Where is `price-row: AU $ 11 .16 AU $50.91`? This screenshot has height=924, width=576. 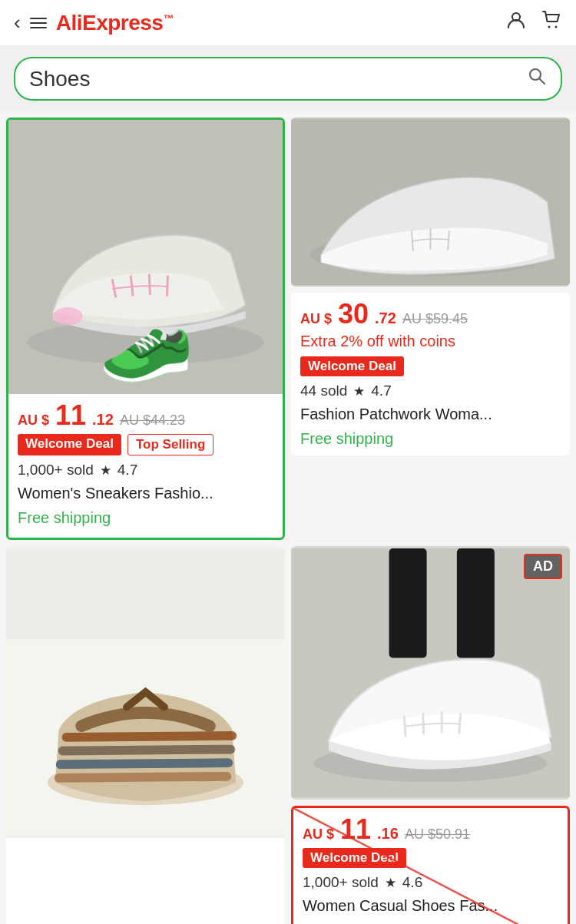 price-row: AU $ 11 .16 AU $50.91 is located at coordinates (430, 830).